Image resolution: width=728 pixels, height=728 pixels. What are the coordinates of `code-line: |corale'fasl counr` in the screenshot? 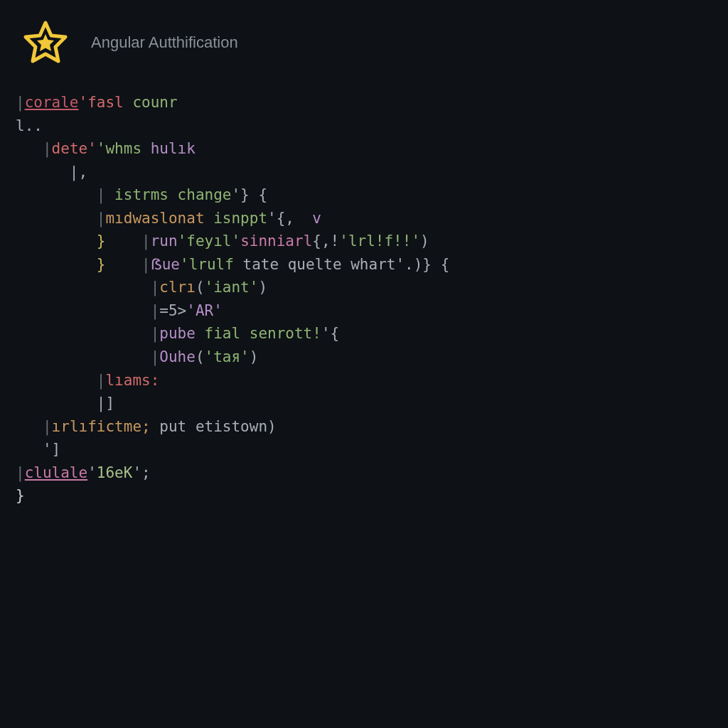 It's located at (364, 102).